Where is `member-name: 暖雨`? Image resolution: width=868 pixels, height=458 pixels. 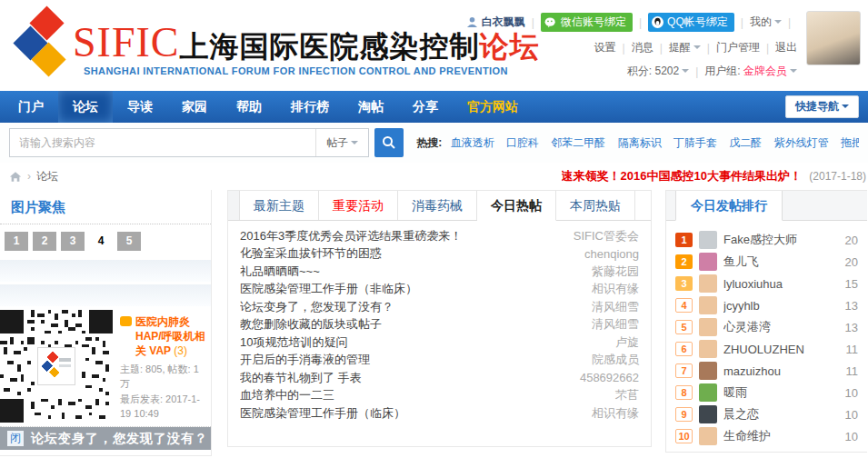
member-name: 暖雨 is located at coordinates (782, 393).